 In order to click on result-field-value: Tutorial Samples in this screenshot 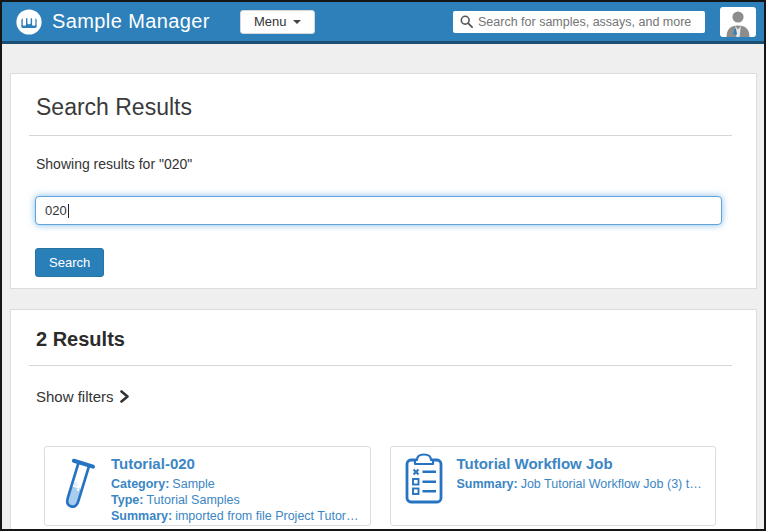, I will do `click(192, 500)`.